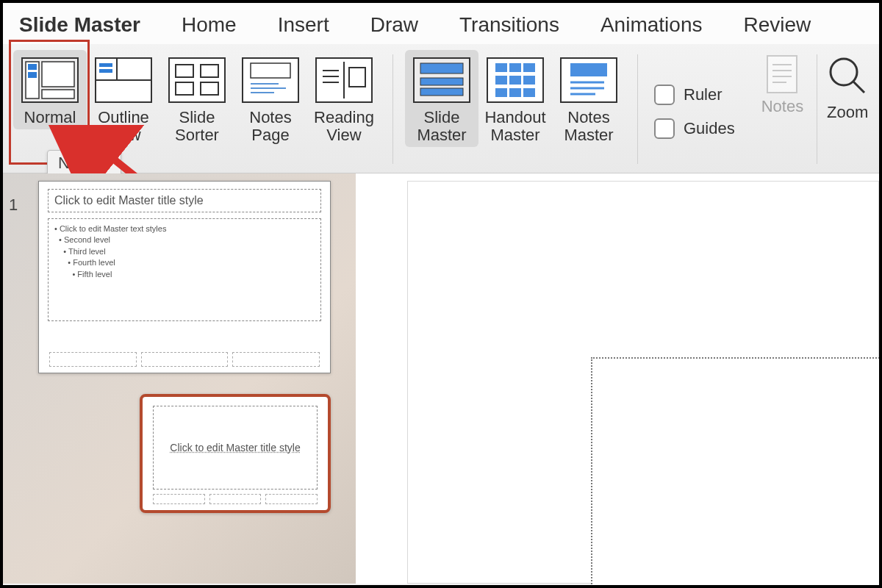  What do you see at coordinates (344, 126) in the screenshot?
I see `reading-view-label: Reading View` at bounding box center [344, 126].